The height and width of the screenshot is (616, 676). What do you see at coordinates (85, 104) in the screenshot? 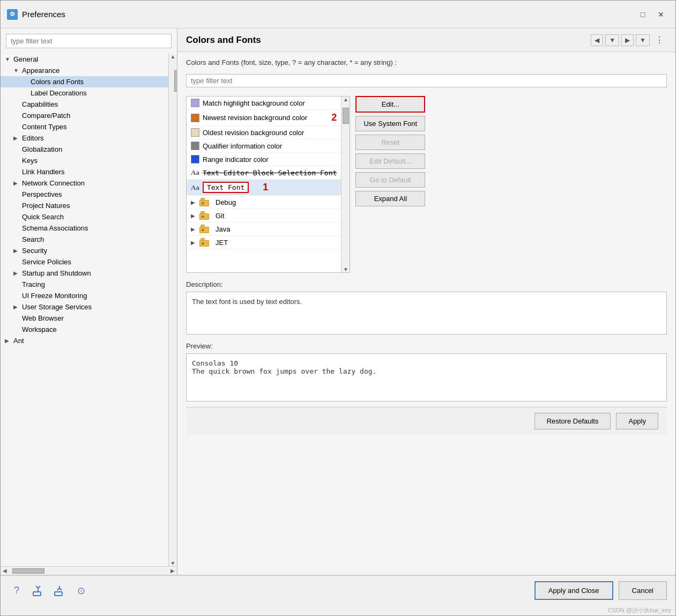
I see `tree-item-capabilities: Capabilities` at bounding box center [85, 104].